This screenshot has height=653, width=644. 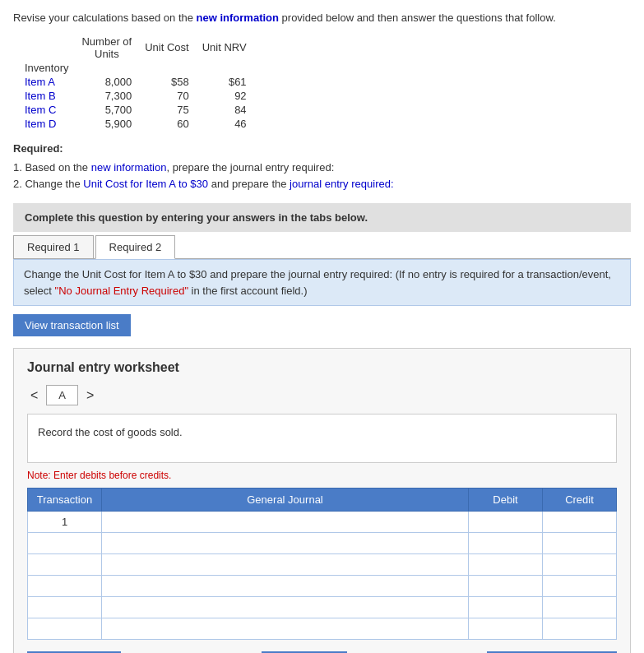 What do you see at coordinates (322, 475) in the screenshot?
I see `note-text: Note: Enter debits before credits.` at bounding box center [322, 475].